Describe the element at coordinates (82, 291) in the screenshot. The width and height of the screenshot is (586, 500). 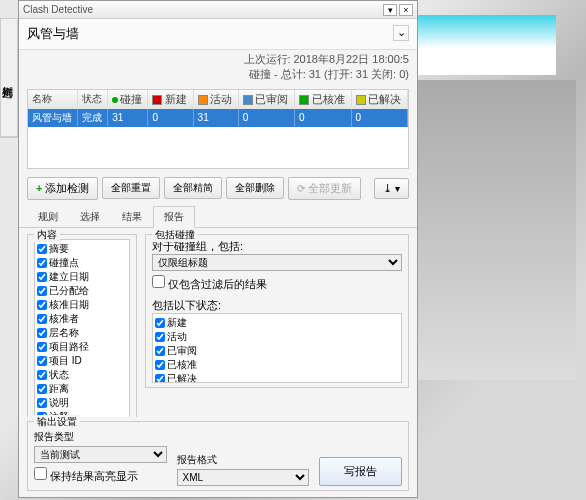
I see `check-item: 已分配给` at that location.